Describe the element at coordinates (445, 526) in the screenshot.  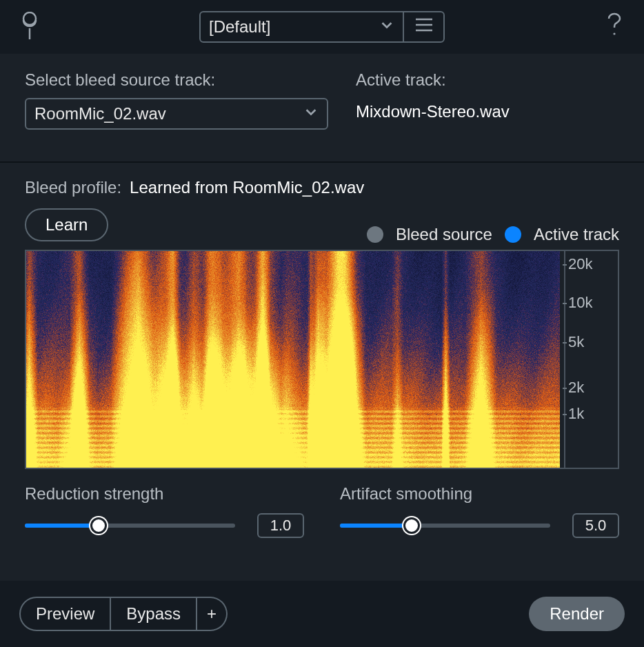
I see `artifact-smoothing-slider` at that location.